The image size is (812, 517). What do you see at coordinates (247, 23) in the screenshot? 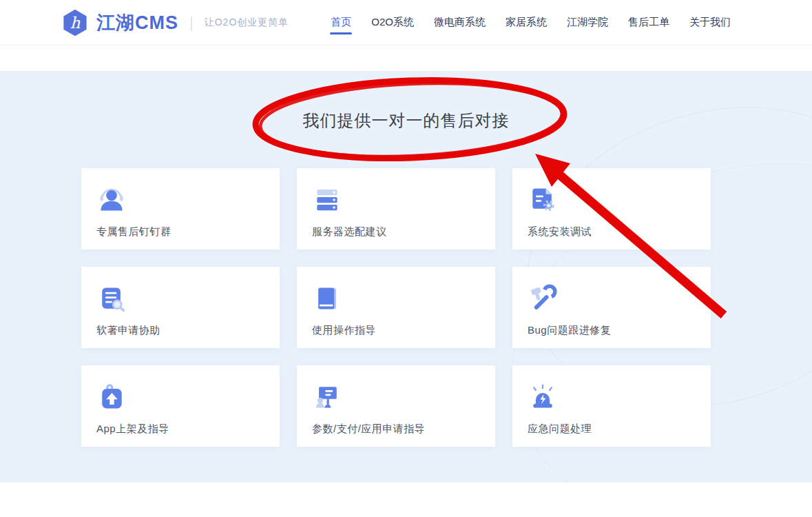
I see `logo-tagline: 让O2O创业更简单` at bounding box center [247, 23].